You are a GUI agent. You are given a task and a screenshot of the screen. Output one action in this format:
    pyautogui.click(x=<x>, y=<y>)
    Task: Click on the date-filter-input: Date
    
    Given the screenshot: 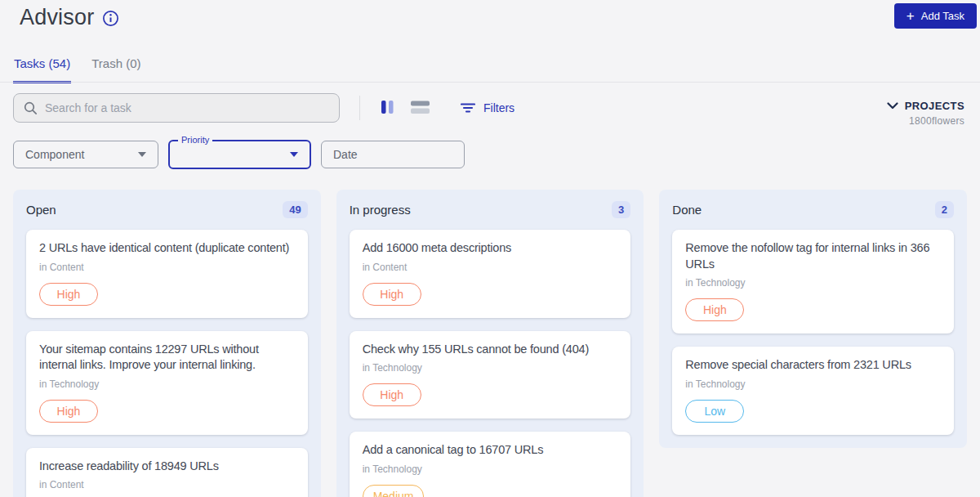 What is the action you would take?
    pyautogui.click(x=393, y=154)
    